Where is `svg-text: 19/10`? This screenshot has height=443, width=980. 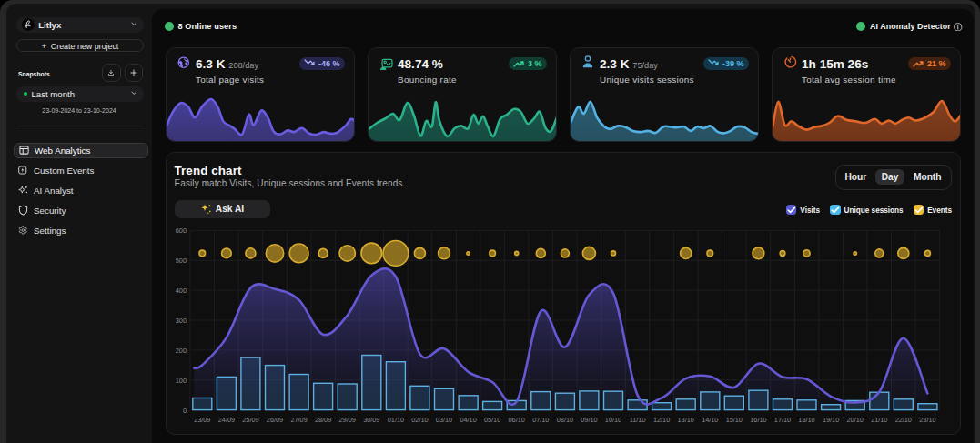
svg-text: 19/10 is located at coordinates (831, 420).